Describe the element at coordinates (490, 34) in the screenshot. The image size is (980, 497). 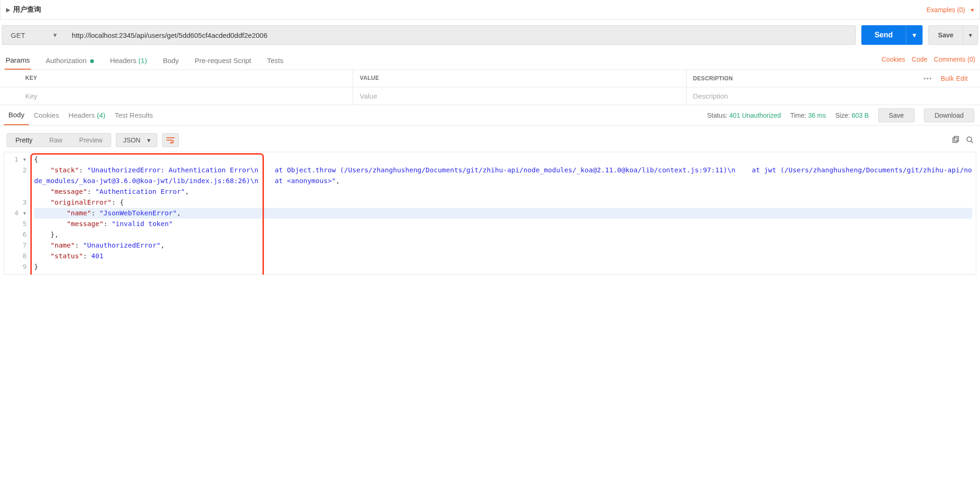
I see `request-line: GET ▾ http://localhost:2345/api/users/ge…` at that location.